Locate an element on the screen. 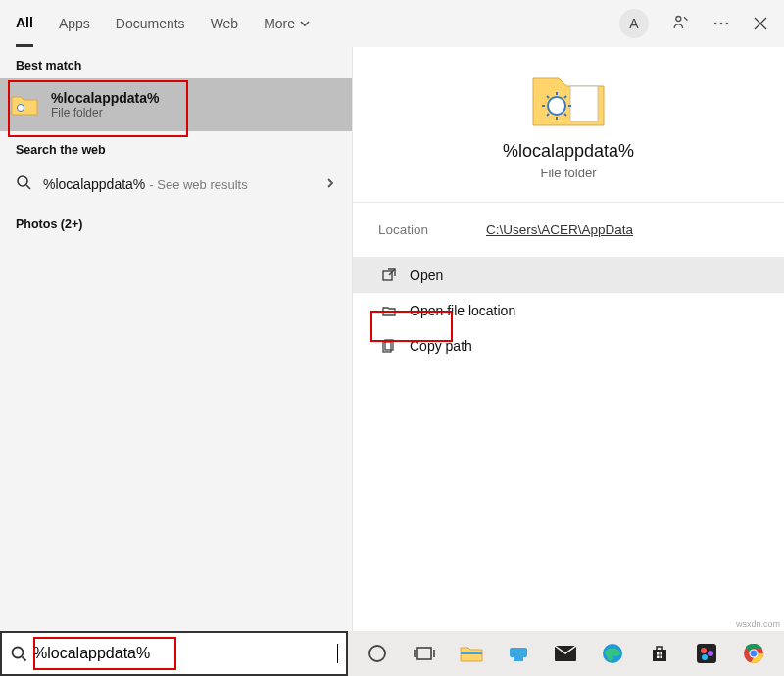  text-caret is located at coordinates (337, 653).